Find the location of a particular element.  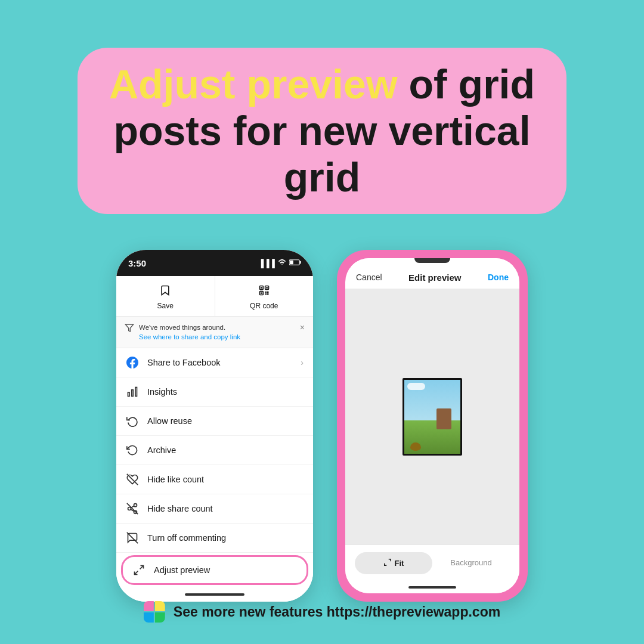

qr-label: QR code is located at coordinates (264, 306).